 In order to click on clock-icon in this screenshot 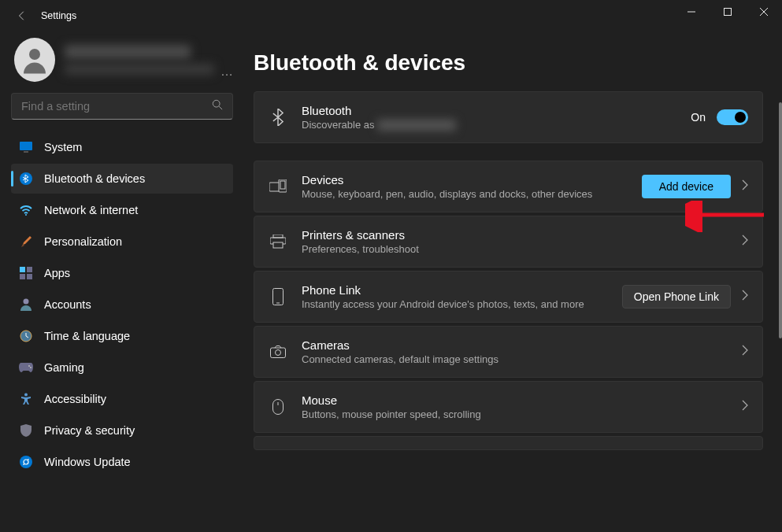, I will do `click(26, 336)`.